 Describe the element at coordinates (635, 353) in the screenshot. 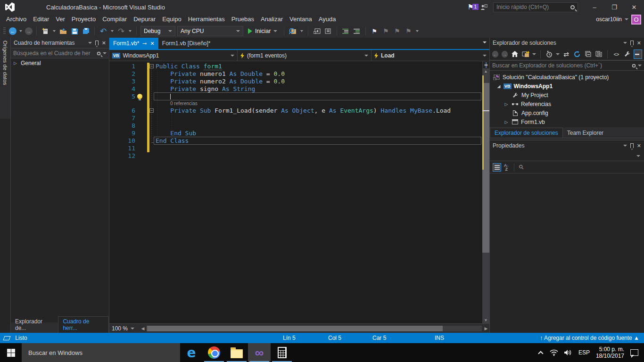

I see `action-center-icon` at that location.